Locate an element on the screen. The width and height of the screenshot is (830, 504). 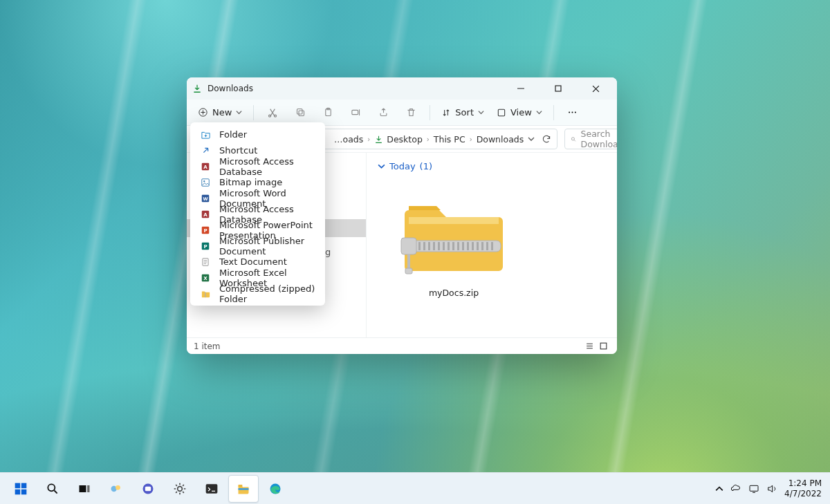
window-title: Downloads is located at coordinates (230, 88).